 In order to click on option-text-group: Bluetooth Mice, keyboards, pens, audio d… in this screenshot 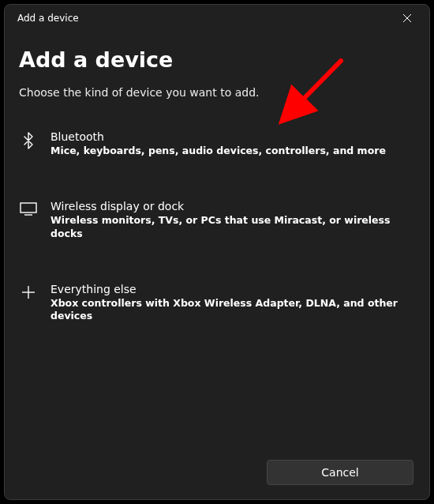, I will do `click(231, 144)`.